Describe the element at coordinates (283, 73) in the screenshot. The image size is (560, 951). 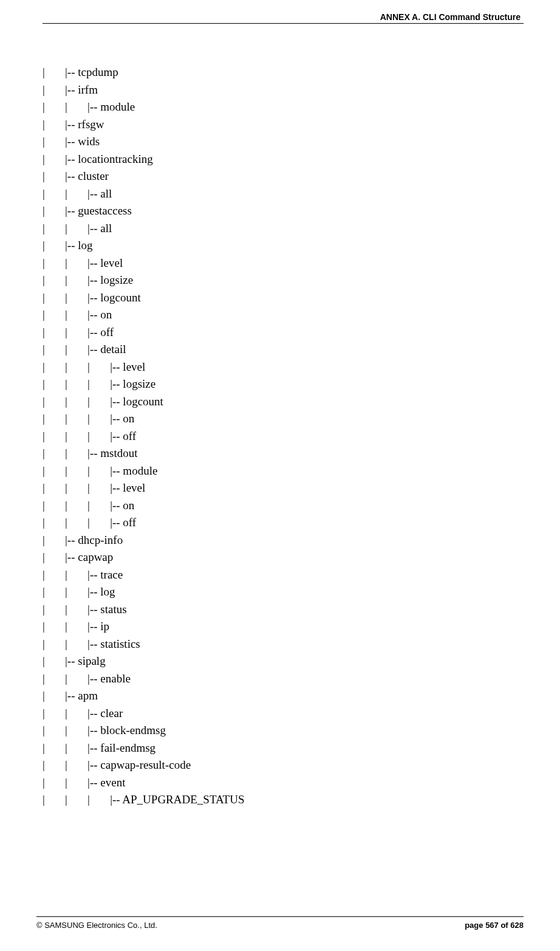
I see `tree-line: | |-- tcpdump` at that location.